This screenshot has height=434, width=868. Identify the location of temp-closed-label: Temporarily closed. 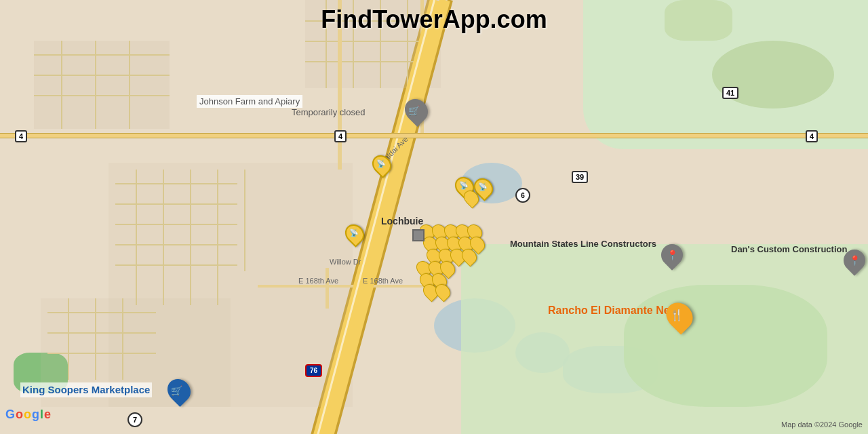
(328, 113).